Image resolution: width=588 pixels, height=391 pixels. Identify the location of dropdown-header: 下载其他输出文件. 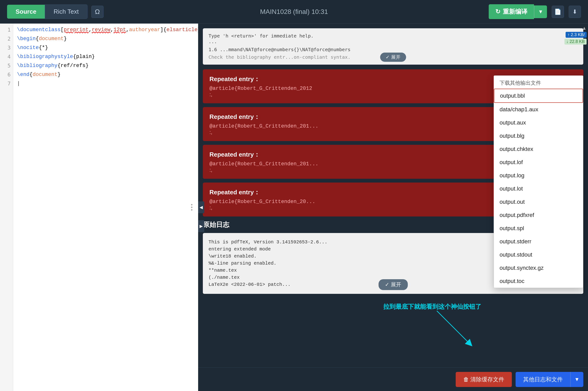
(539, 82).